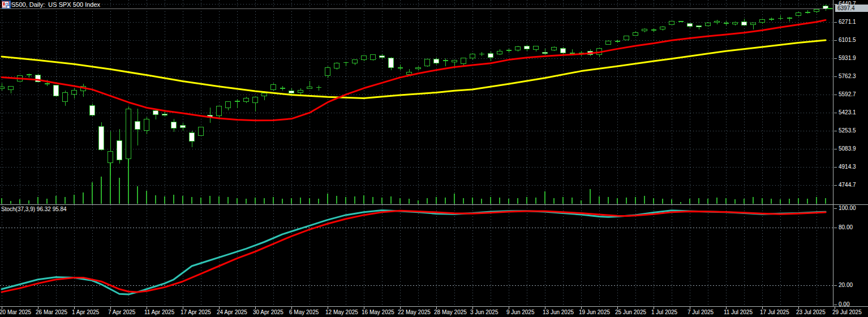 This screenshot has height=317, width=868. What do you see at coordinates (852, 8) in the screenshot?
I see `current-price-tag: 6397.4` at bounding box center [852, 8].